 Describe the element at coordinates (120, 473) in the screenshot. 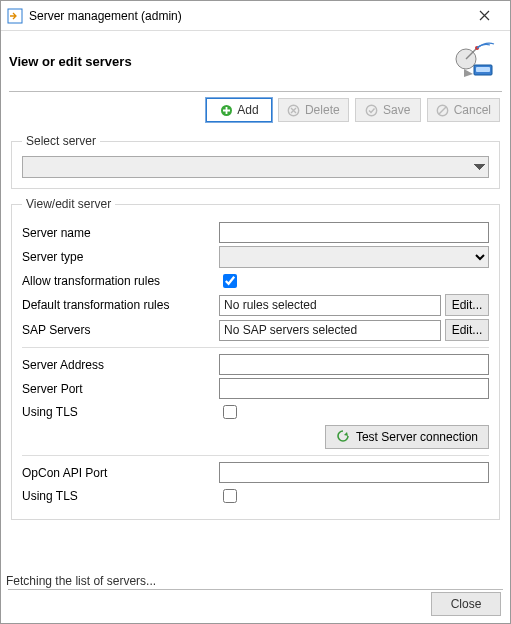

I see `opcon-port-label: OpCon API Port` at that location.